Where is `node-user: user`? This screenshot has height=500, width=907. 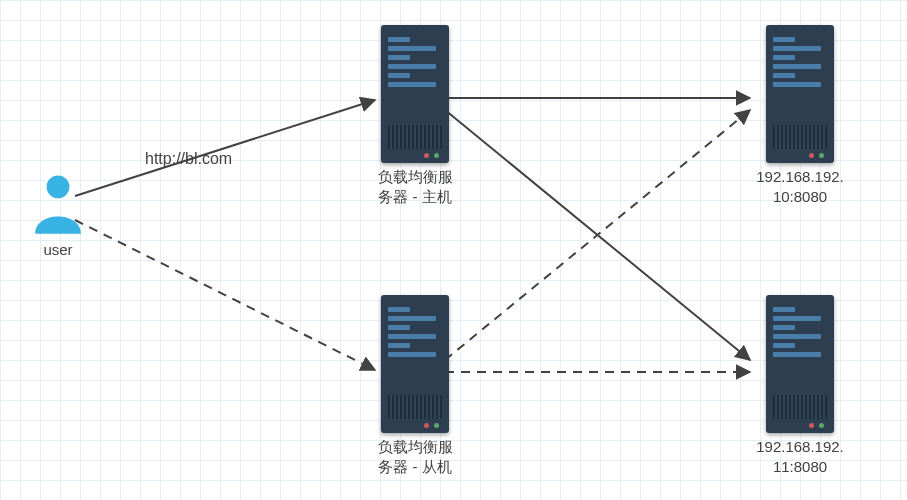
node-user: user is located at coordinates (58, 216).